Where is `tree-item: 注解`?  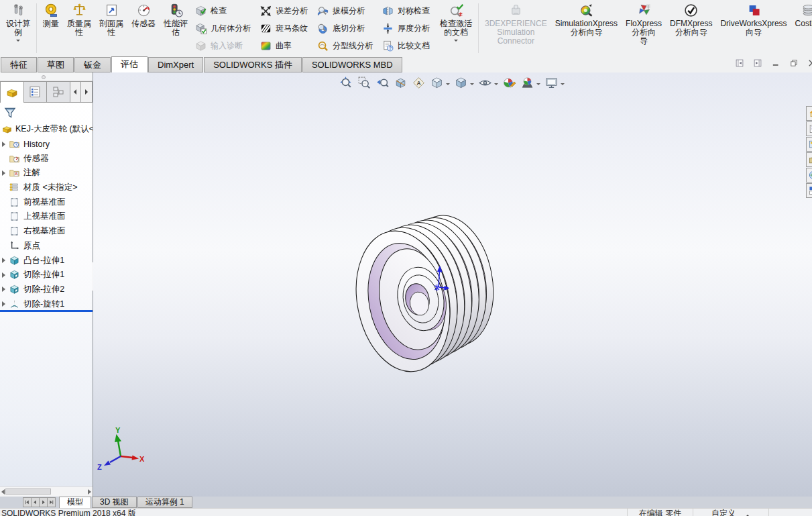 tree-item: 注解 is located at coordinates (46, 173).